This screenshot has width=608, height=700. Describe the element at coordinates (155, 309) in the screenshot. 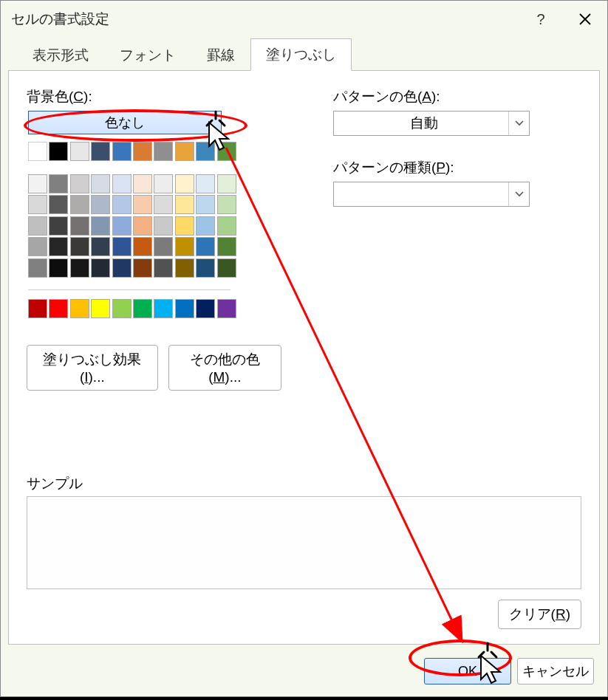

I see `standard-color-row` at that location.